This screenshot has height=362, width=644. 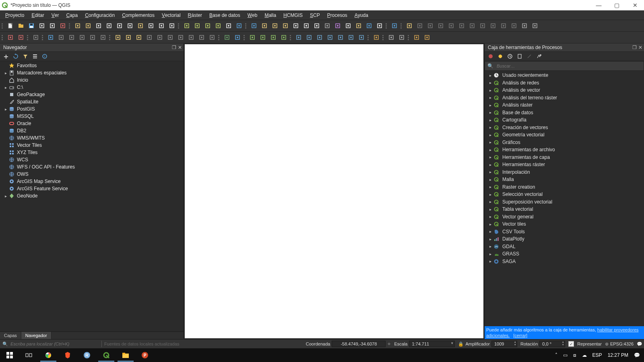 I want to click on browser-item-wcs: WCS, so click(x=92, y=160).